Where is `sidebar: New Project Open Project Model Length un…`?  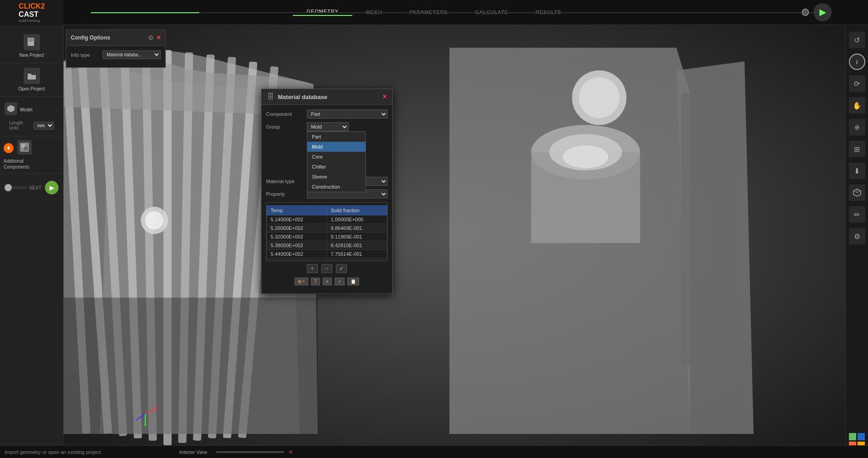
sidebar: New Project Open Project Model Length un… is located at coordinates (32, 242).